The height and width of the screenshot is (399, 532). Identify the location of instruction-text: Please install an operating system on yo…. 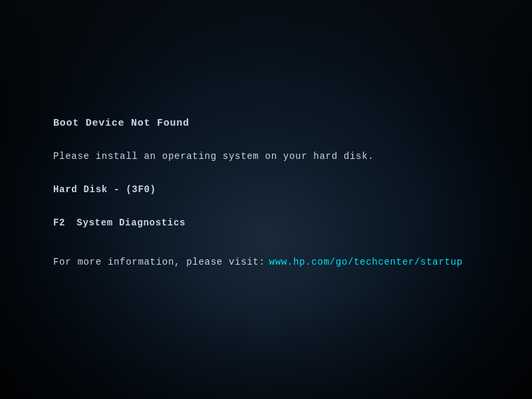
(266, 157).